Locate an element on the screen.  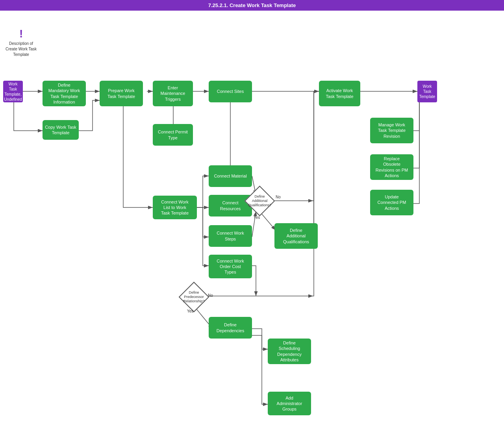
define-scheduling-node: DefineSchedulingDependencyAttributes is located at coordinates (289, 351).